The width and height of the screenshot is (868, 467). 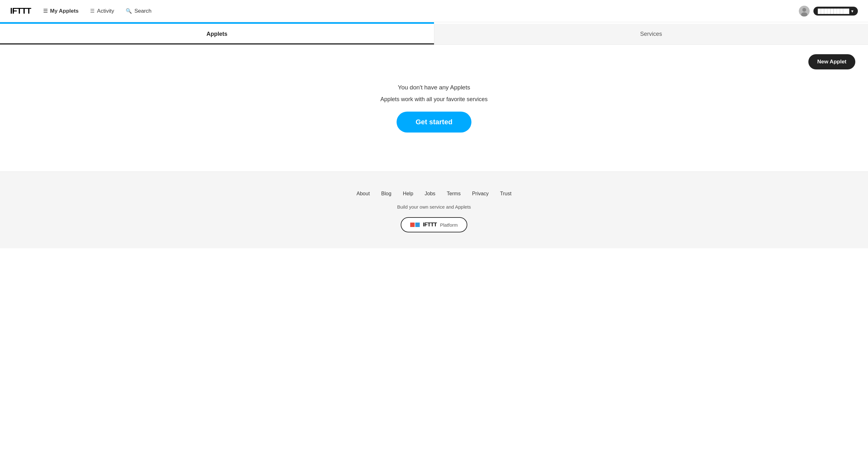 What do you see at coordinates (852, 11) in the screenshot?
I see `dropdown-arrow-icon: ▾` at bounding box center [852, 11].